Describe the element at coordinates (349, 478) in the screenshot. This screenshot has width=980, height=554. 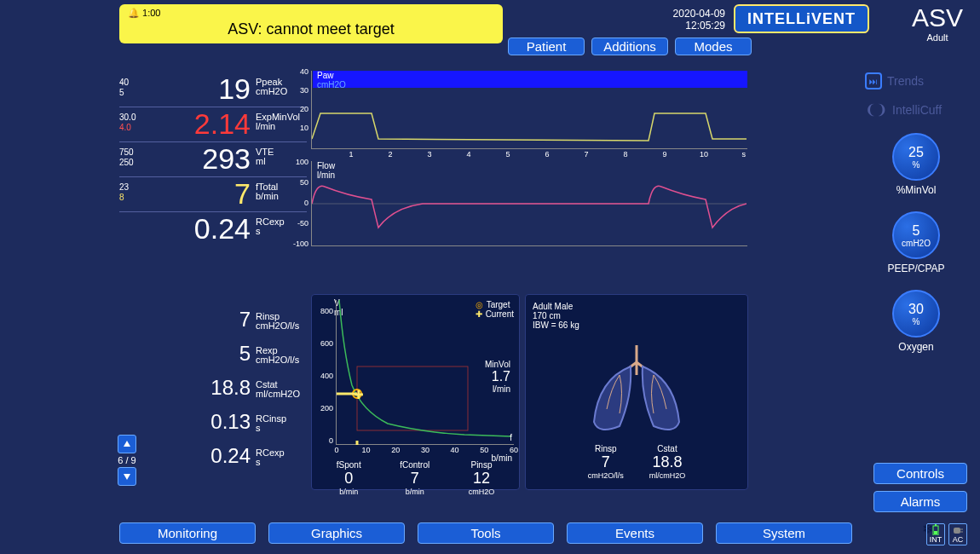
I see `asv-value: fSpont0b/min` at that location.